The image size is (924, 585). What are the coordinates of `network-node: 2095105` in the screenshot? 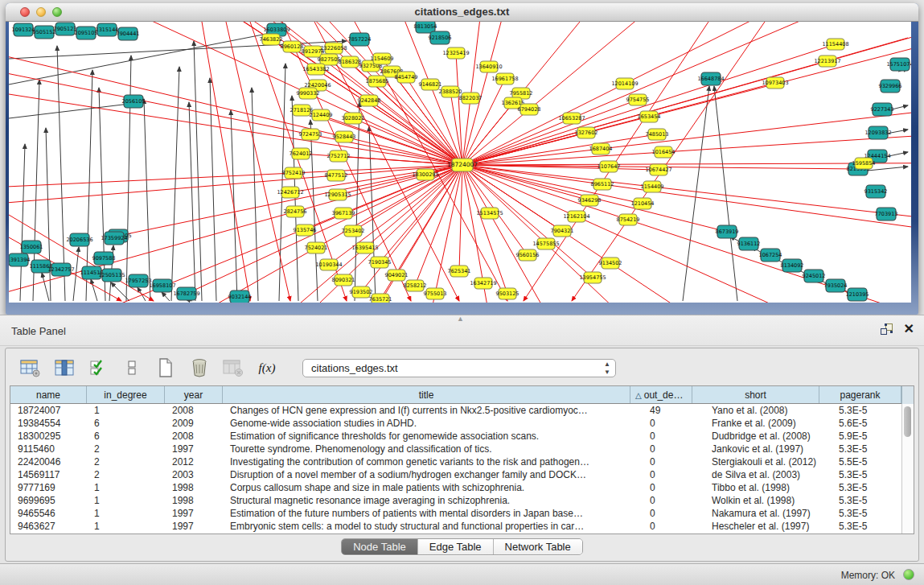 It's located at (87, 33).